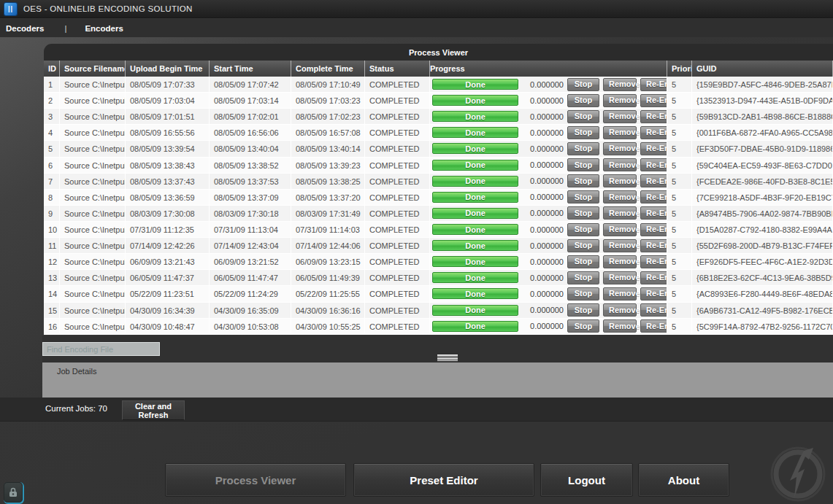 This screenshot has width=833, height=504. What do you see at coordinates (438, 133) in the screenshot?
I see `table-row: 4Source C:\Inetpub\08/05/09 16:55:5608/0…` at bounding box center [438, 133].